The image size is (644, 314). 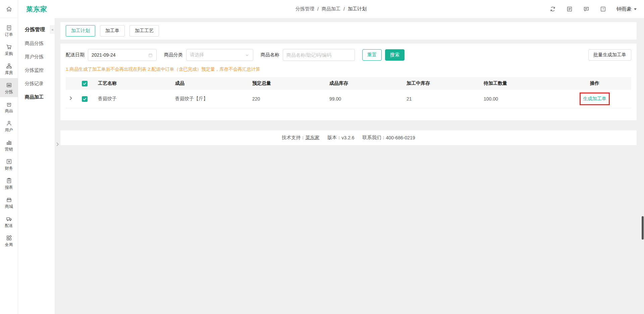 What do you see at coordinates (553, 9) in the screenshot?
I see `refresh-icon` at bounding box center [553, 9].